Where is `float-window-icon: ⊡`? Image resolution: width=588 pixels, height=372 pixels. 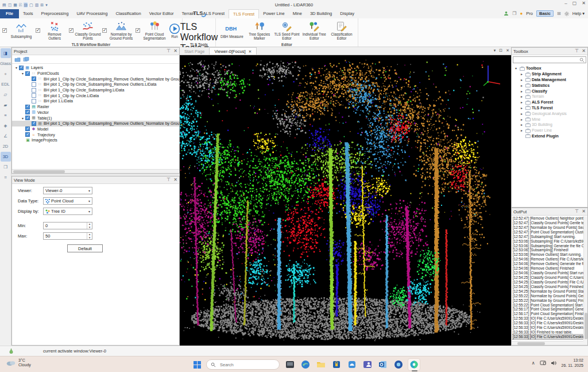
float-window-icon: ⊡ is located at coordinates (501, 51).